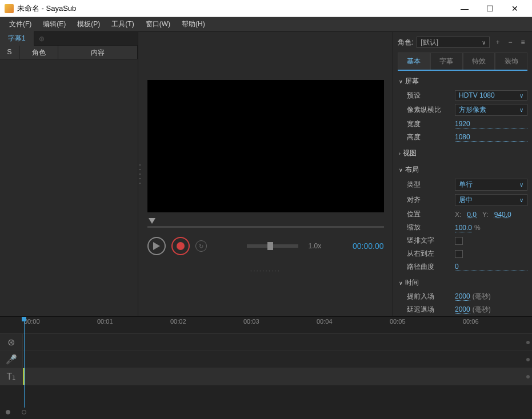 The image size is (532, 419). I want to click on role-dropdown: [默认]∨, so click(453, 42).